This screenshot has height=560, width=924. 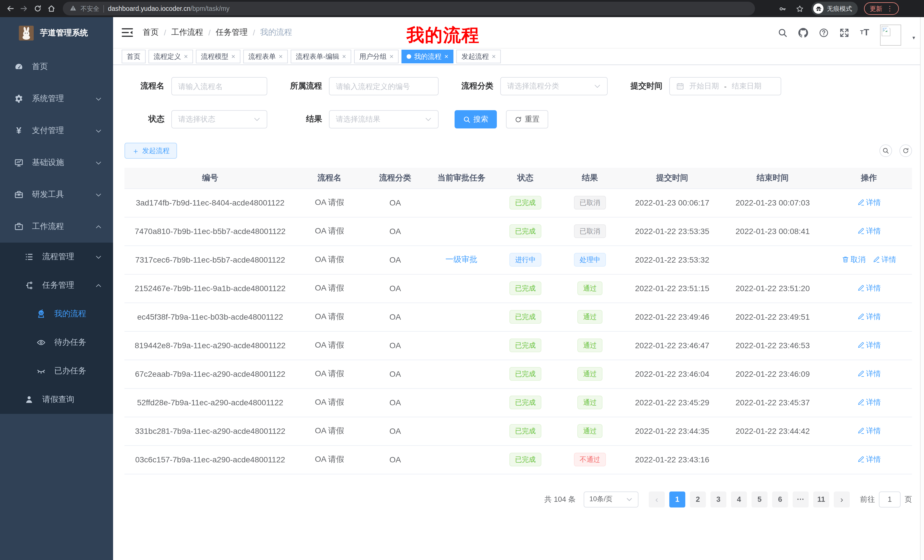 I want to click on page-button-6: 6, so click(x=780, y=499).